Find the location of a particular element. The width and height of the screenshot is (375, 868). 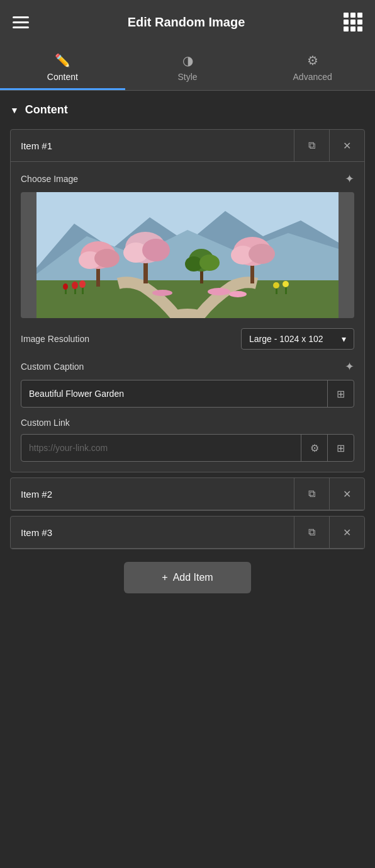

add-item-label: Add Item is located at coordinates (193, 578).